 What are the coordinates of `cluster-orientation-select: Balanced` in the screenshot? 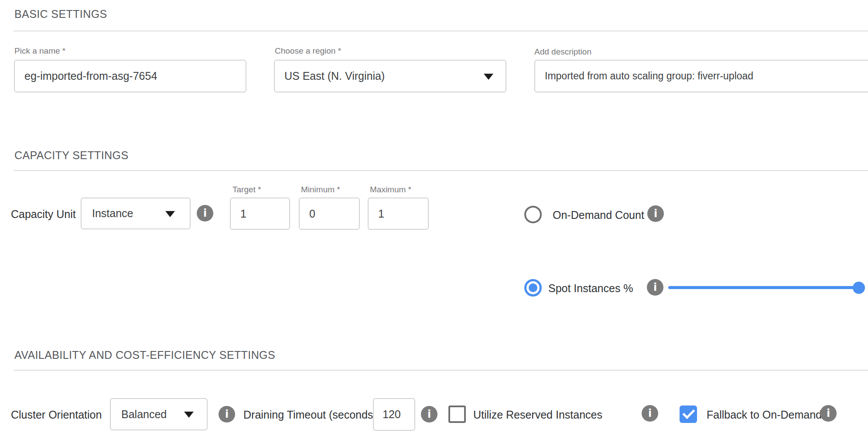 It's located at (159, 414).